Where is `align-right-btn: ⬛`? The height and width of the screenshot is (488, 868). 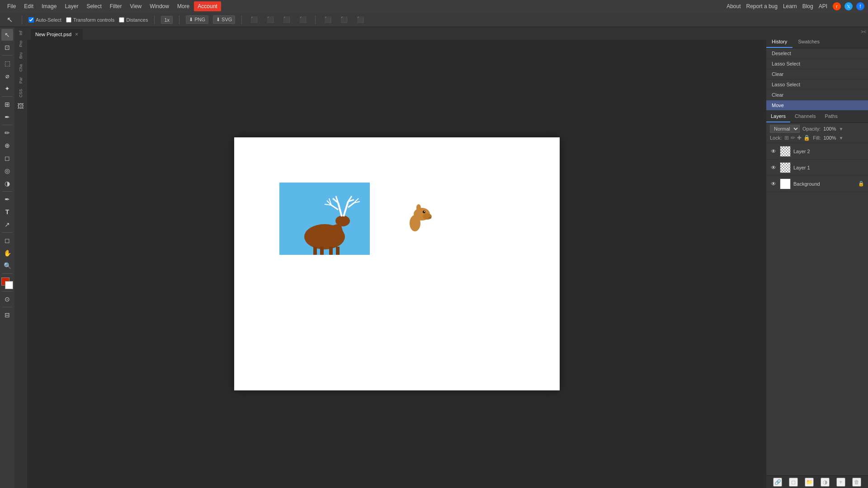 align-right-btn: ⬛ is located at coordinates (287, 20).